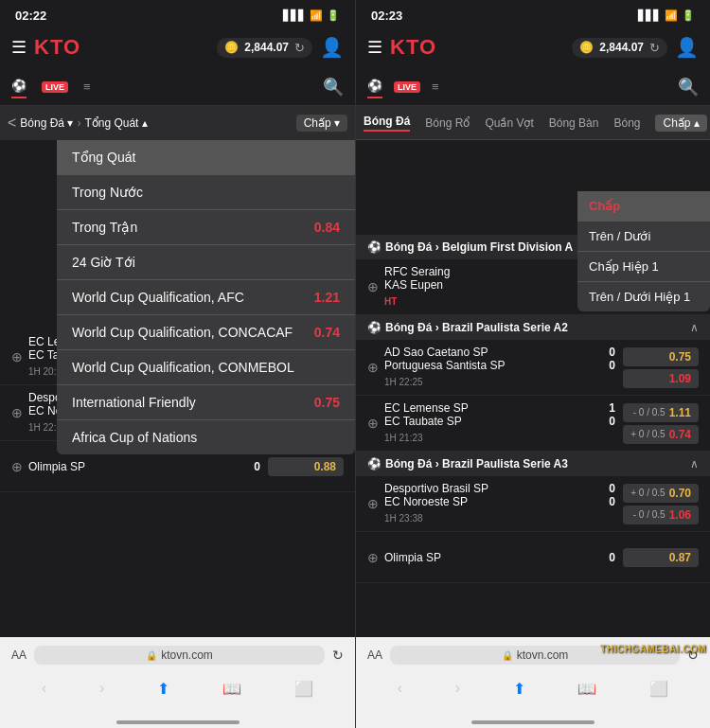  What do you see at coordinates (333, 87) in the screenshot?
I see `search-button-left: 🔍` at bounding box center [333, 87].